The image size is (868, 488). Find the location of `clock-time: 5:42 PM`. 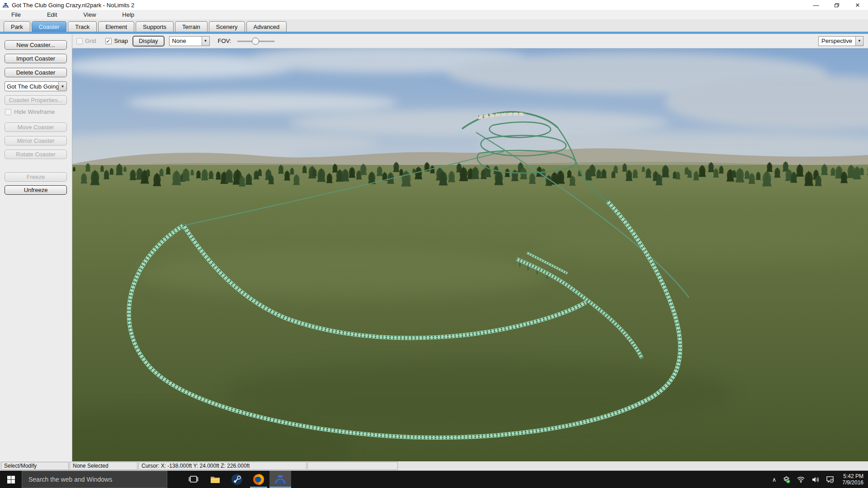

clock-time: 5:42 PM is located at coordinates (853, 476).